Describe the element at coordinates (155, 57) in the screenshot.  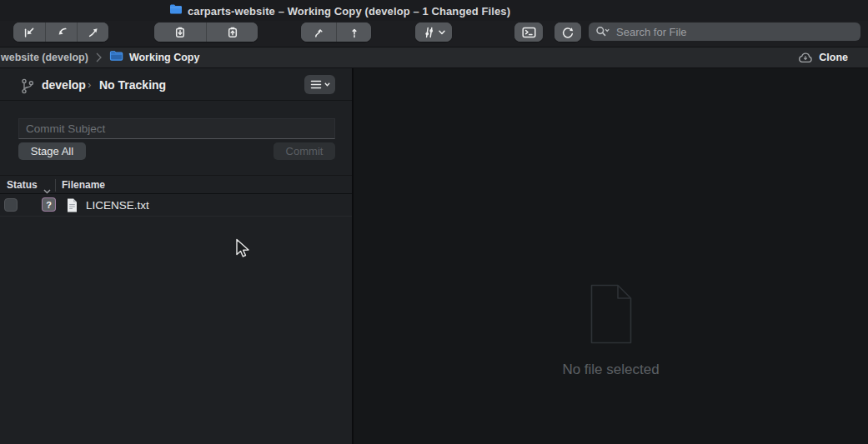
I see `breadcrumb-current-group: Working Copy` at that location.